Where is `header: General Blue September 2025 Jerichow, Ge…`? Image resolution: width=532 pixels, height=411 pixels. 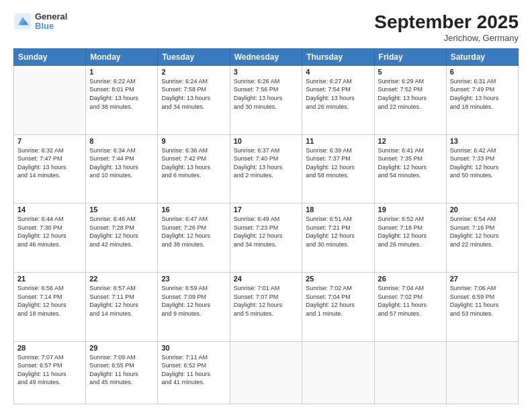 header: General Blue September 2025 Jerichow, Ge… is located at coordinates (266, 28).